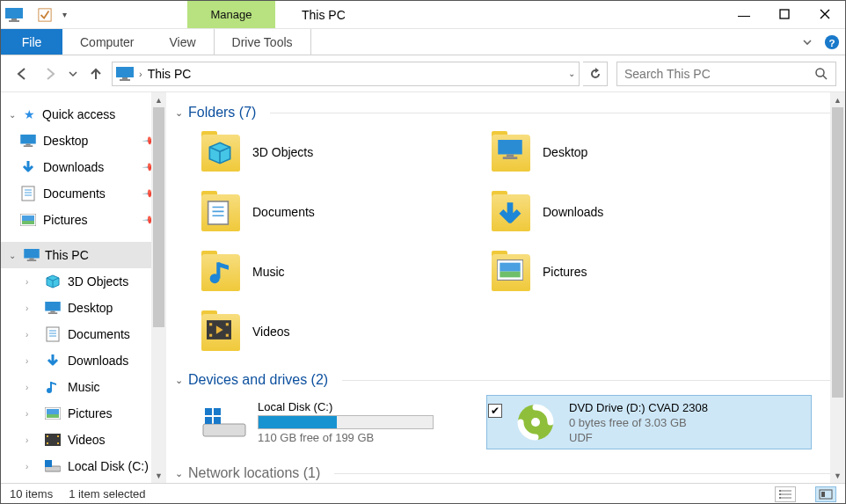 This screenshot has width=846, height=504. Describe the element at coordinates (107, 42) in the screenshot. I see `computer-tab: Computer` at that location.